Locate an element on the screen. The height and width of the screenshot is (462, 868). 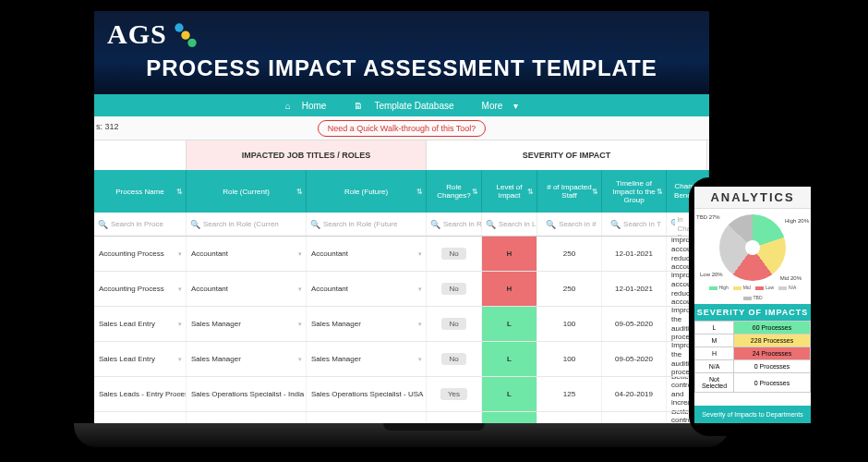
pie-label-mid: Mid 20% is located at coordinates (790, 278).